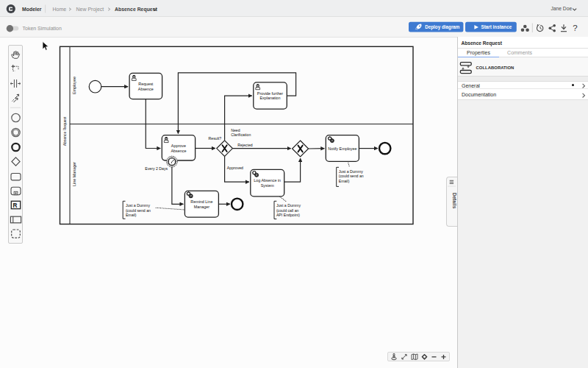 This screenshot has width=588, height=368. Describe the element at coordinates (454, 200) in the screenshot. I see `svg-text: Details` at that location.